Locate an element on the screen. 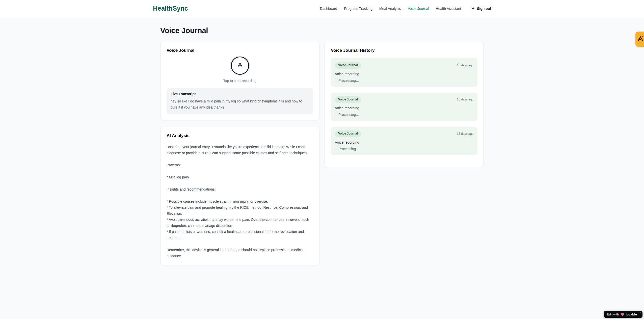 Image resolution: width=644 pixels, height=319 pixels. sign-out-label: Sign out is located at coordinates (484, 9).